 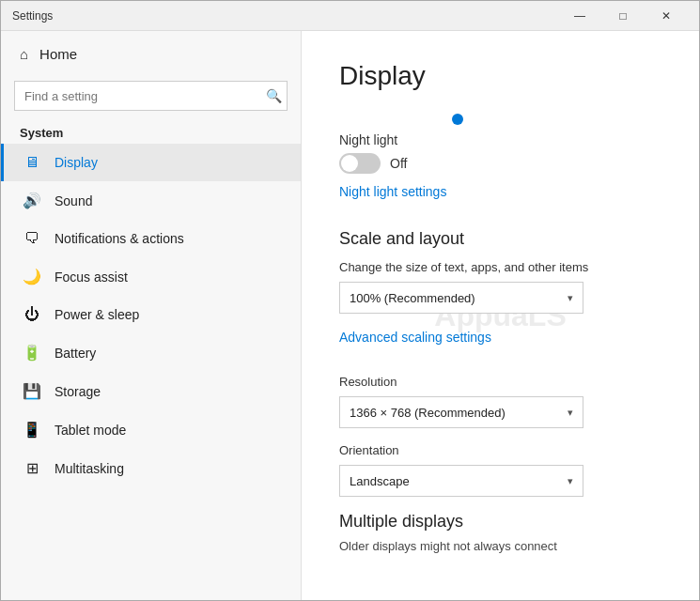 I want to click on sidebar-item-multitasking: ⊞ Multitasking, so click(x=150, y=468).